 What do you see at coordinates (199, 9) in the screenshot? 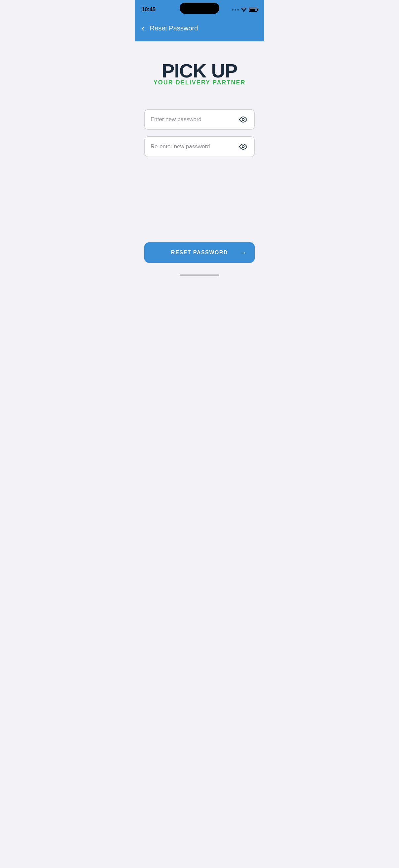
I see `status-bar: 10:45` at bounding box center [199, 9].